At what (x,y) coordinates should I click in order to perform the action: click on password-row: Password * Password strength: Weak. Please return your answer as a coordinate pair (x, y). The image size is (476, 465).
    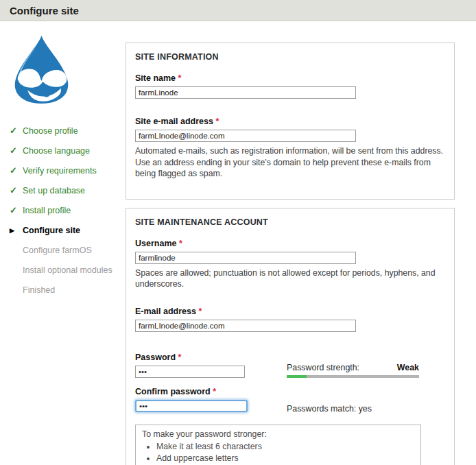
    Looking at the image, I should click on (290, 365).